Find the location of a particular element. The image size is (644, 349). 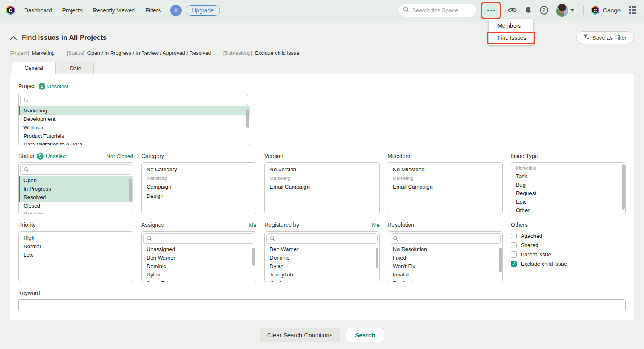

upgrade-button: Upgrade is located at coordinates (203, 10).